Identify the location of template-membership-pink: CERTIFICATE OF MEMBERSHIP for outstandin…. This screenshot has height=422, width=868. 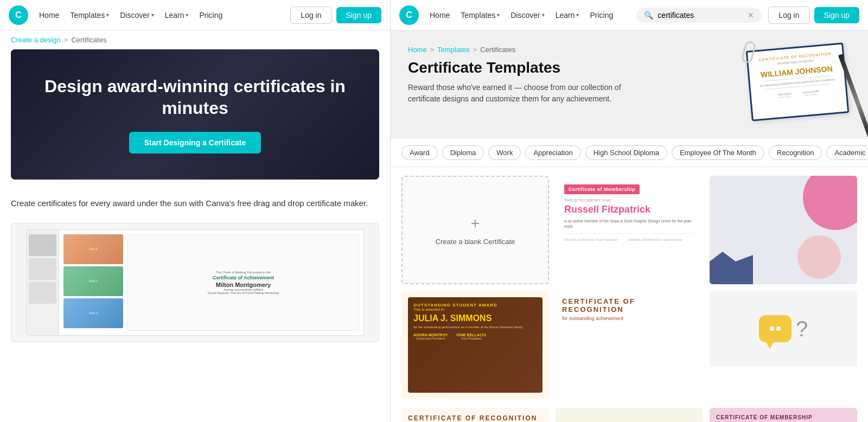
(783, 415).